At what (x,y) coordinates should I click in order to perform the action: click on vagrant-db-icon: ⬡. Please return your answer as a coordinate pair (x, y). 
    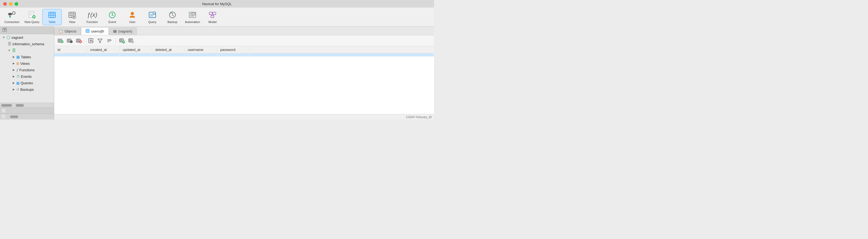
    Looking at the image, I should click on (8, 38).